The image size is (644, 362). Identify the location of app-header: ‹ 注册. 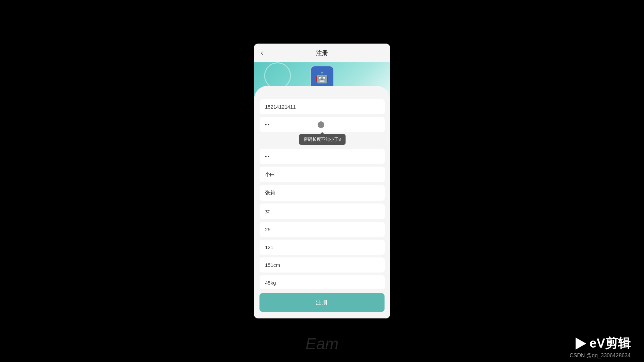
(322, 53).